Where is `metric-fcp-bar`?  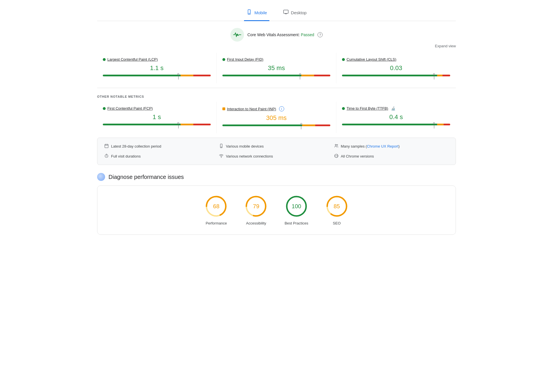
metric-fcp-bar is located at coordinates (157, 124).